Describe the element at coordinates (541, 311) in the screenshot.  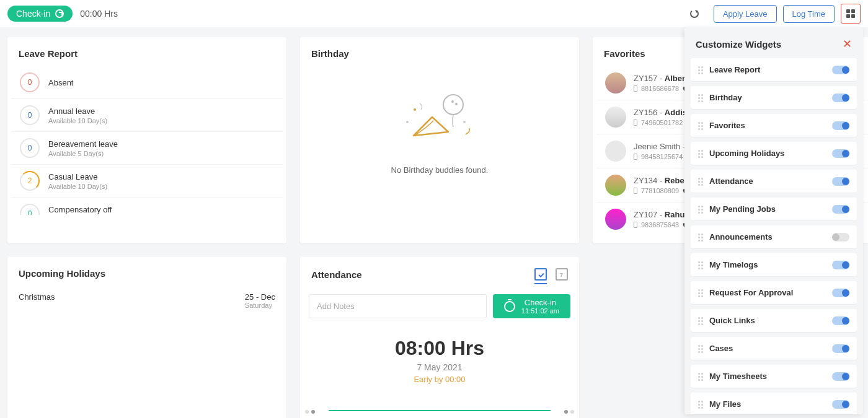
I see `checkin-time: 11:51:02 am` at that location.